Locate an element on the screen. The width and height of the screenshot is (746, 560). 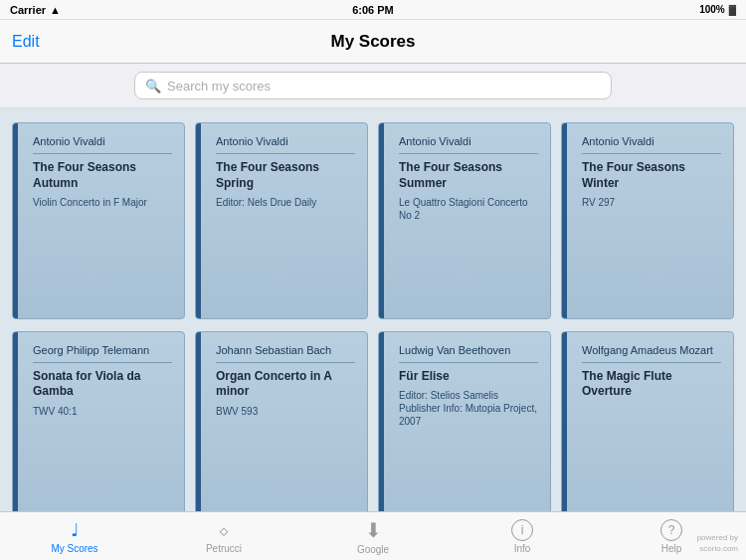
score-title: Für Elise is located at coordinates (465, 377).